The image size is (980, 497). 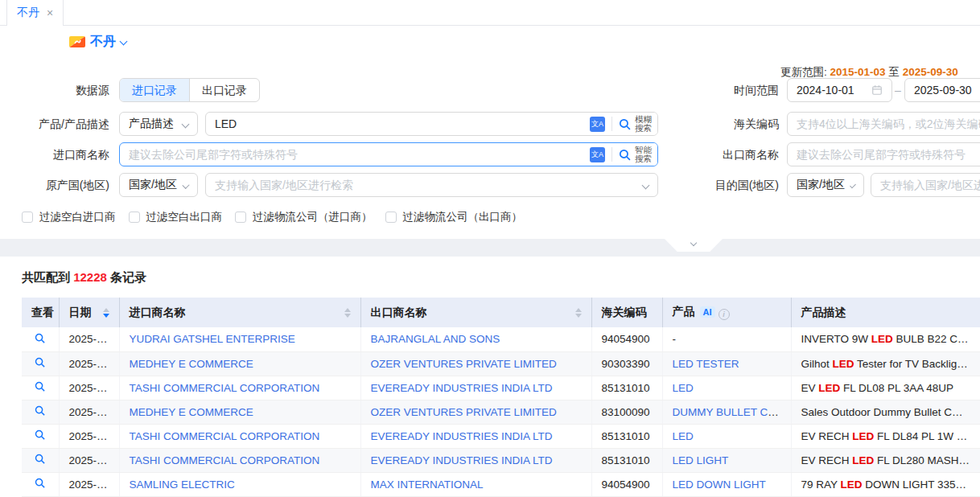 What do you see at coordinates (427, 484) in the screenshot?
I see `exporter-link: MAX INTERNATIONAL` at bounding box center [427, 484].